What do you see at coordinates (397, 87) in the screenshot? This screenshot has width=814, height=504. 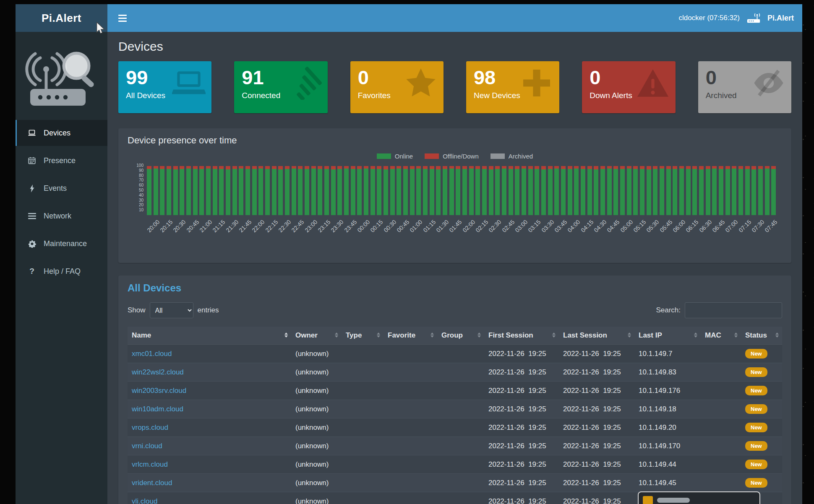 I see `stat-card-favorites: 0 Favorites` at bounding box center [397, 87].